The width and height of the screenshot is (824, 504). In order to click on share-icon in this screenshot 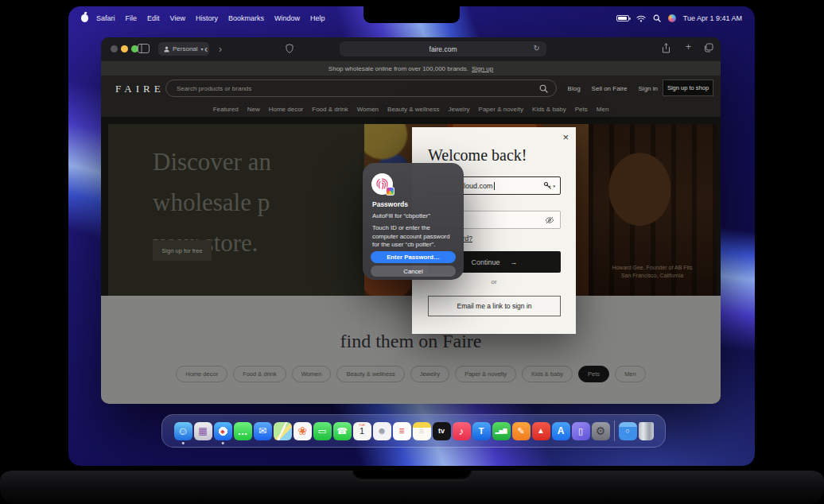, I will do `click(667, 48)`.